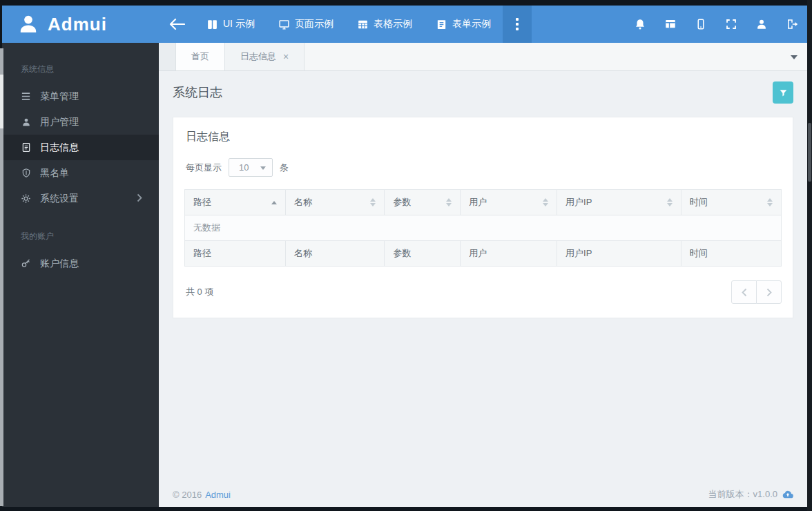 Image resolution: width=812 pixels, height=511 pixels. Describe the element at coordinates (385, 24) in the screenshot. I see `nav-item-tables: 表格示例` at that location.